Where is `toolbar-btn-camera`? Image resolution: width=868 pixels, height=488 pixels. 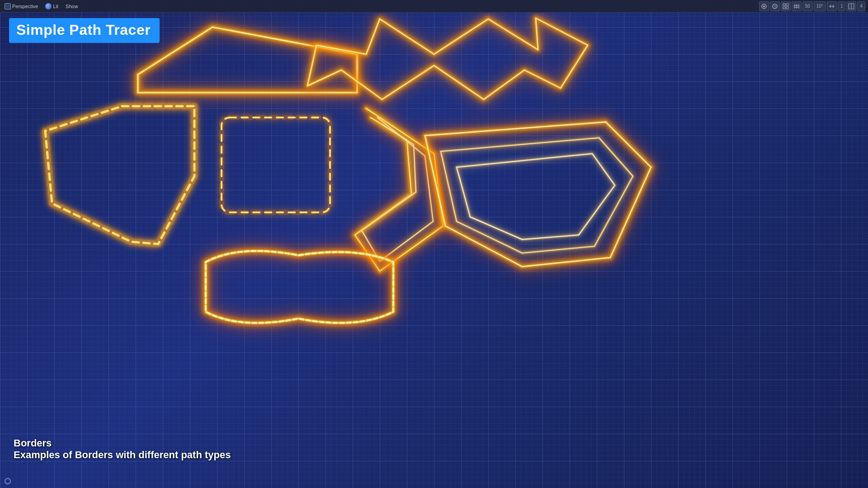
toolbar-btn-camera is located at coordinates (764, 6).